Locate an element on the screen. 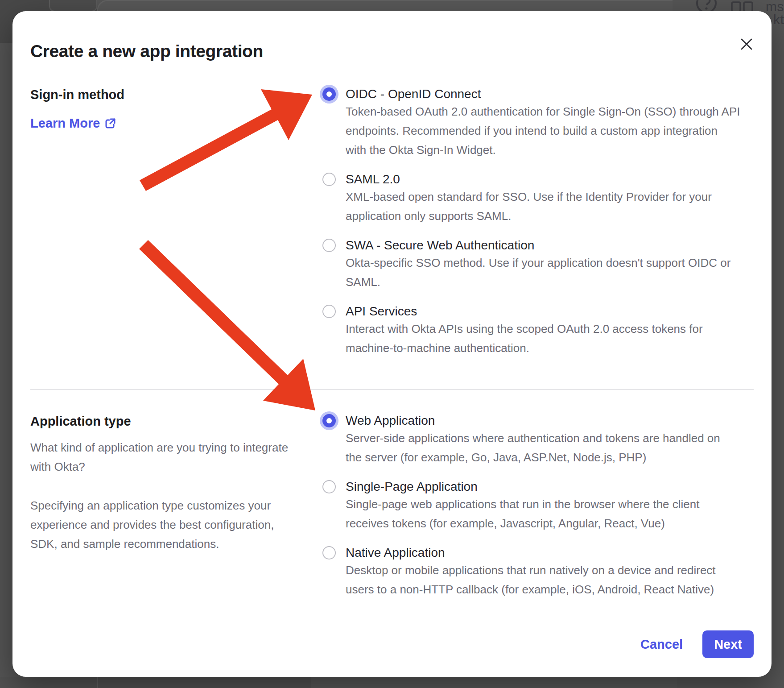  apps-grid-icon is located at coordinates (743, 7).